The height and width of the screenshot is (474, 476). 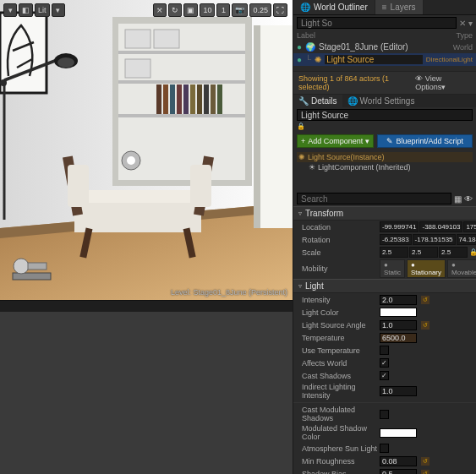 I want to click on vp-snap-rot: ↻, so click(x=175, y=10).